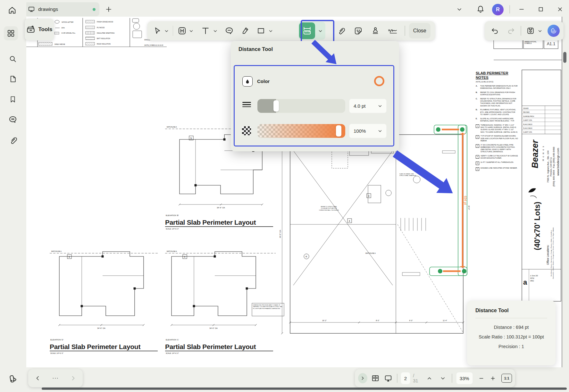 The height and width of the screenshot is (392, 569). What do you see at coordinates (379, 81) in the screenshot?
I see `line-color-ring` at bounding box center [379, 81].